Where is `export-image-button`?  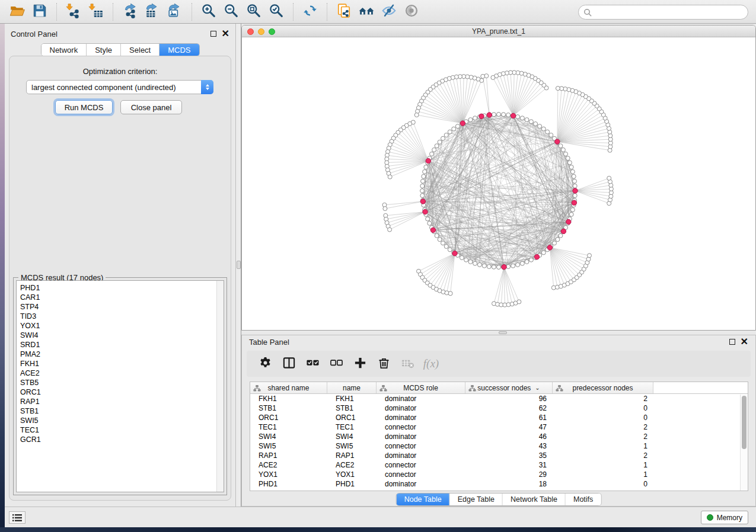 export-image-button is located at coordinates (175, 12).